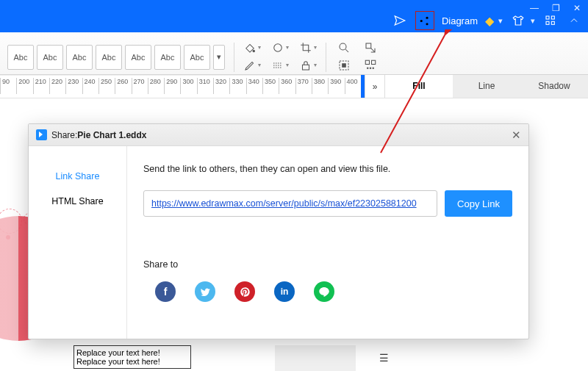 The image size is (588, 371). Describe the element at coordinates (172, 86) in the screenshot. I see `ruler-tick: 290` at that location.